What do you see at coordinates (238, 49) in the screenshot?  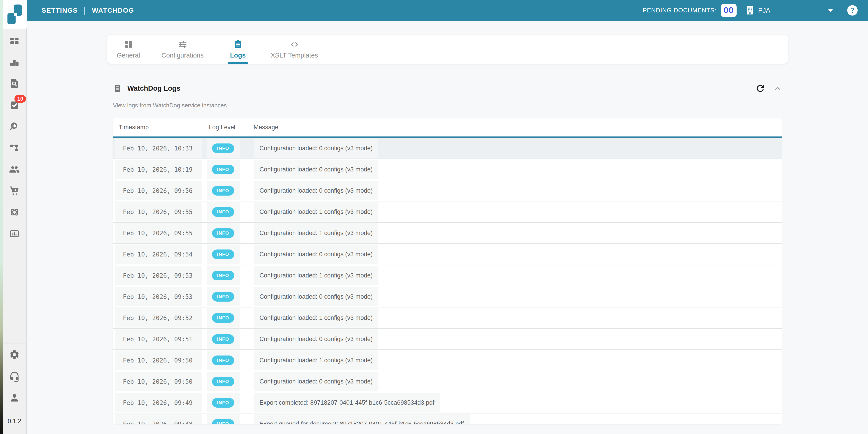 I see `tab-logs: Logs` at bounding box center [238, 49].